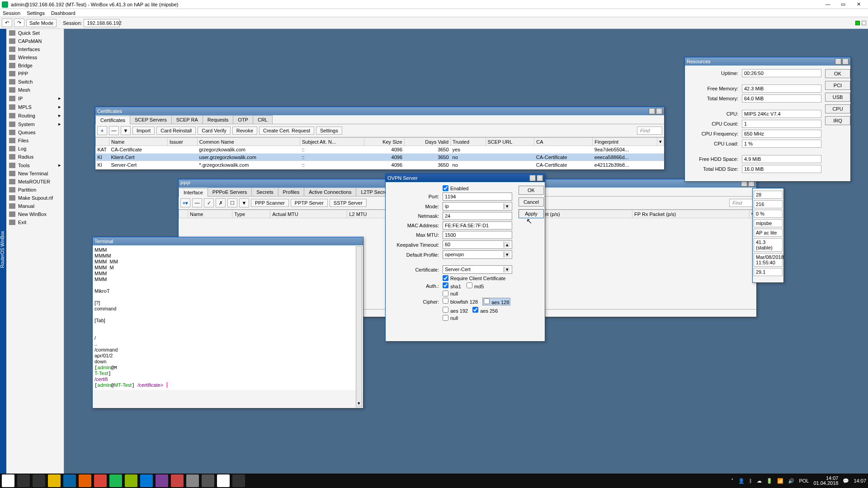 This screenshot has width=868, height=488. I want to click on port-input, so click(477, 197).